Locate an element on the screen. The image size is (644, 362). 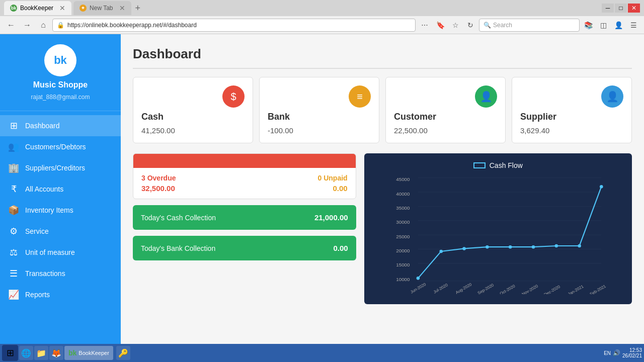
inventory-icon: 📦 is located at coordinates (14, 210).